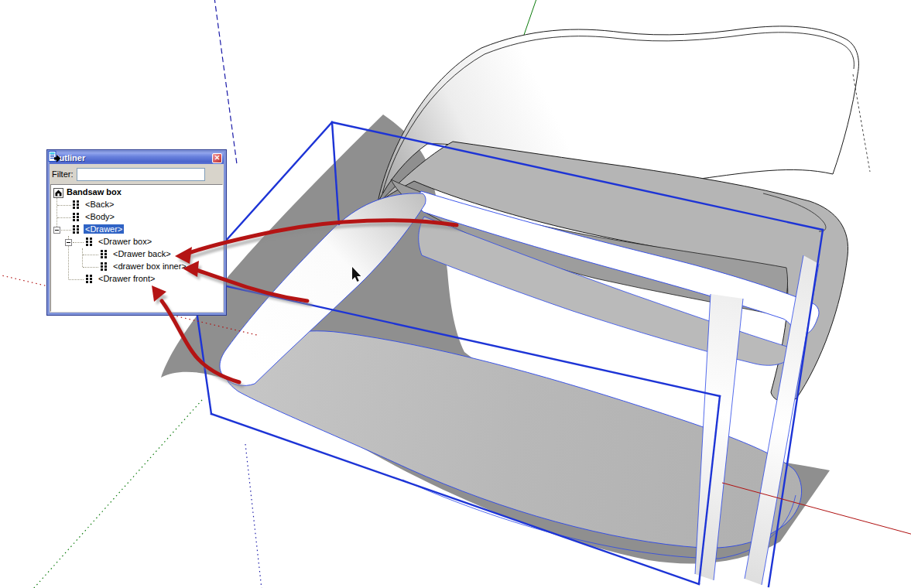 The width and height of the screenshot is (911, 588). What do you see at coordinates (136, 238) in the screenshot?
I see `outliner-body: Filter:` at bounding box center [136, 238].